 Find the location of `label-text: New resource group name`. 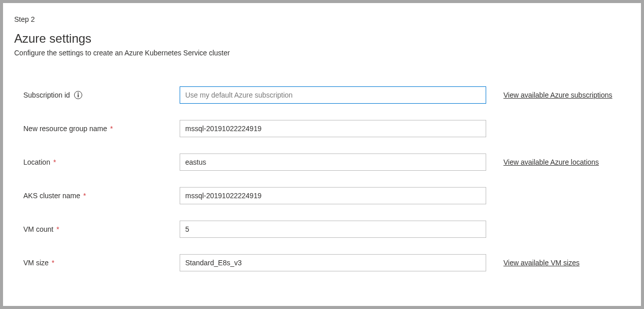

label-text: New resource group name is located at coordinates (65, 129).